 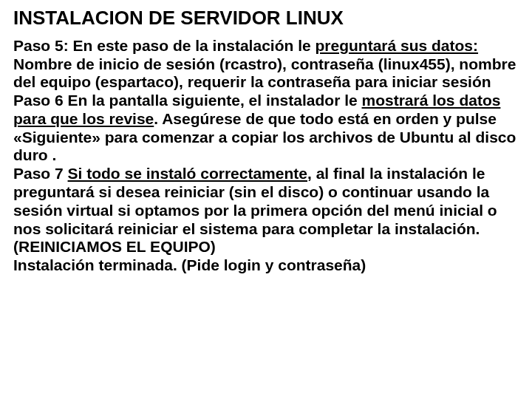 What do you see at coordinates (41, 173) in the screenshot?
I see `step7-a: Paso 7` at bounding box center [41, 173].